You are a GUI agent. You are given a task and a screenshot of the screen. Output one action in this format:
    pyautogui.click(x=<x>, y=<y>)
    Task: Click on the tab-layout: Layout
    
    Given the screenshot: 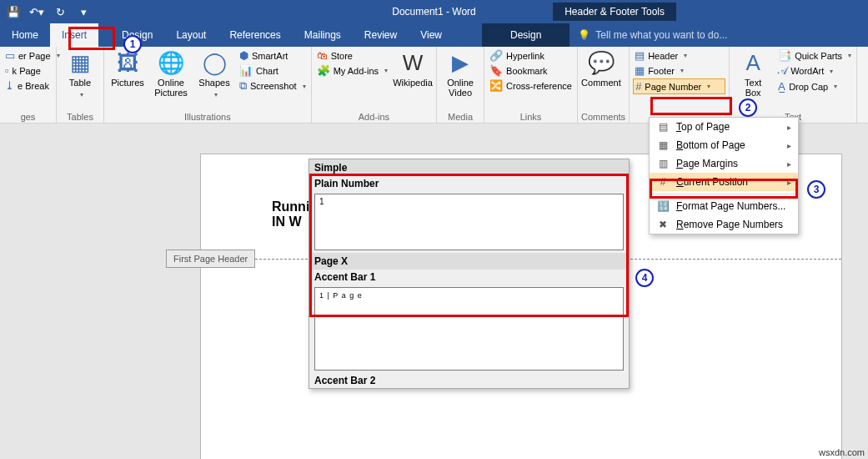 What is the action you would take?
    pyautogui.click(x=191, y=35)
    